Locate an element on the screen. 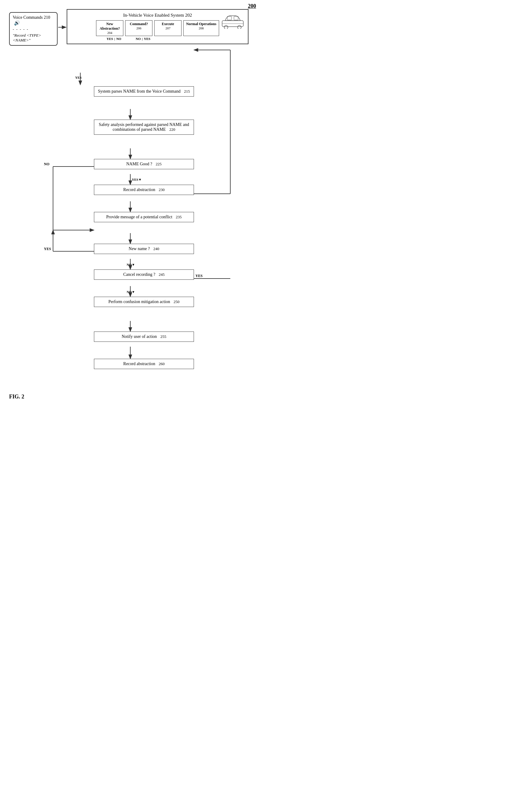 The image size is (530, 812). flow-box-255: Notify user of action 255 is located at coordinates (144, 337).